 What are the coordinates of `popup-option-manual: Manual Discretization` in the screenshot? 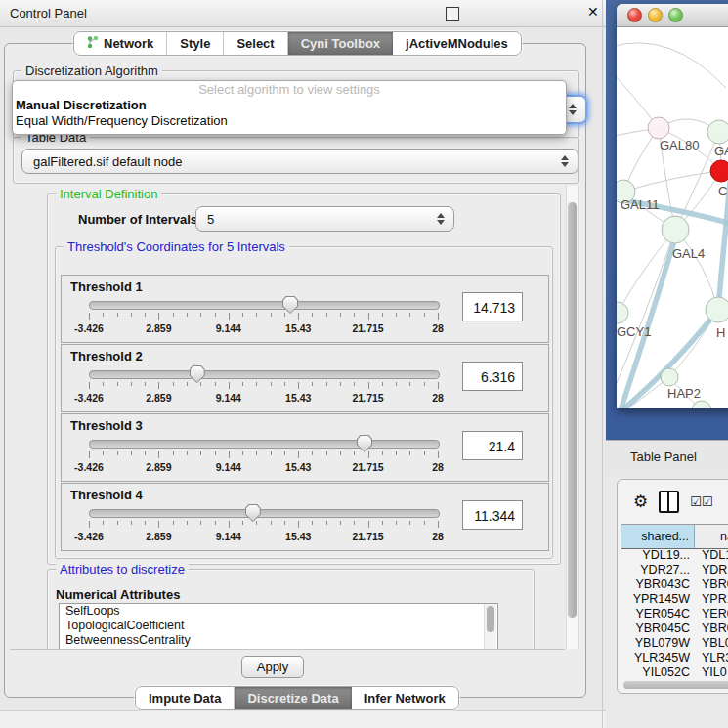 It's located at (289, 106).